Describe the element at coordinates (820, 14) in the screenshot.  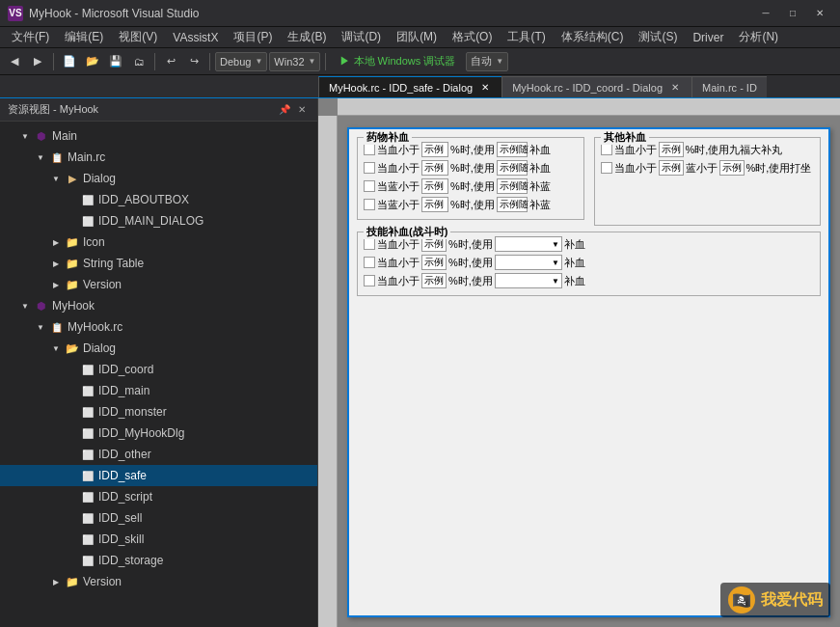
I see `close-button: ✕` at that location.